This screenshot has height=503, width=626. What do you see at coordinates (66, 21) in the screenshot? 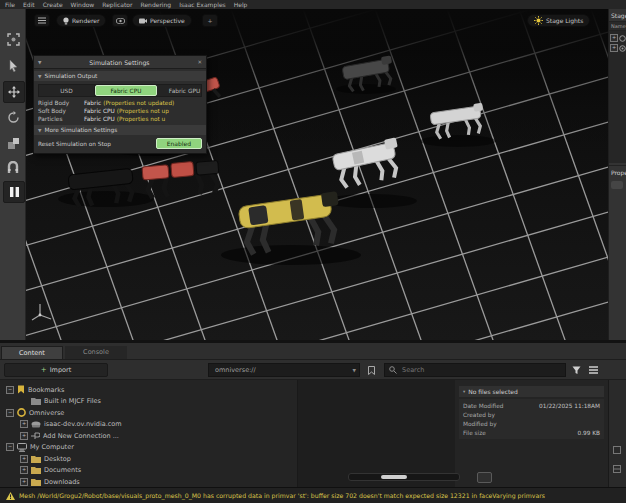
I see `lightbulb-icon` at bounding box center [66, 21].